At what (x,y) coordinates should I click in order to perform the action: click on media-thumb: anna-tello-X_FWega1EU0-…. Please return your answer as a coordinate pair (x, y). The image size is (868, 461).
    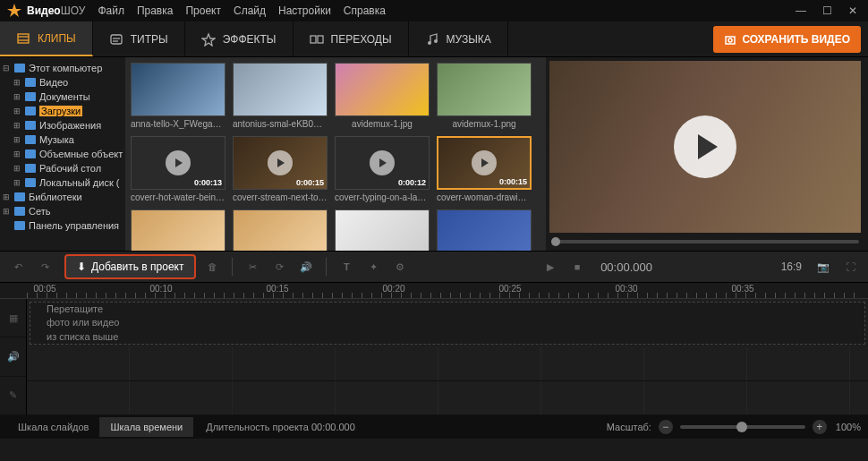
    Looking at the image, I should click on (178, 96).